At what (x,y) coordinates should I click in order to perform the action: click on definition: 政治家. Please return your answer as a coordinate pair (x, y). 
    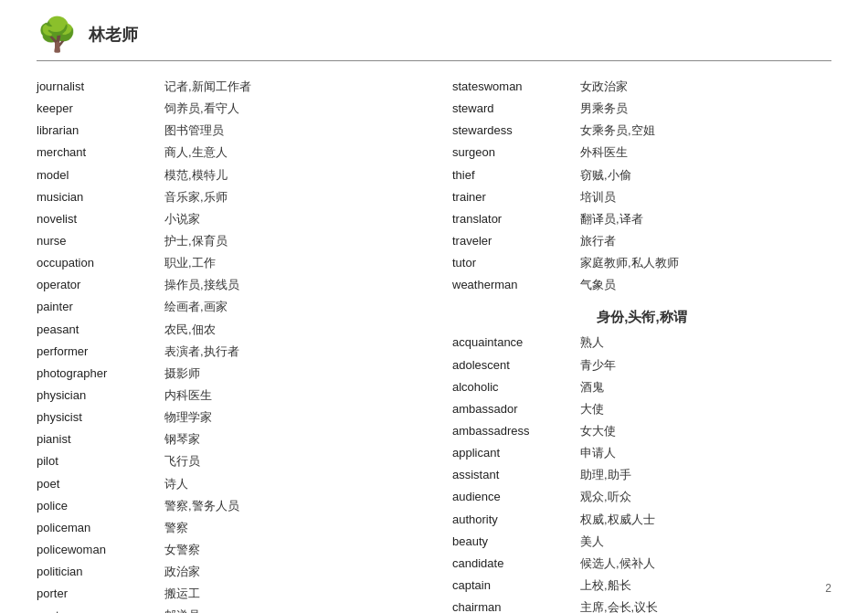
    Looking at the image, I should click on (183, 572).